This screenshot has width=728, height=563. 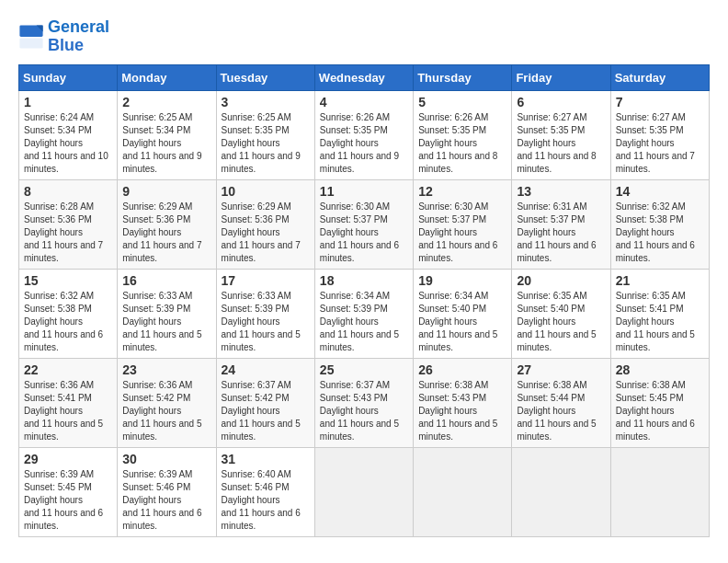 I want to click on cell-info: Sunrise: 6:39 AMSunset: 5:45 PMDaylight …, so click(x=68, y=500).